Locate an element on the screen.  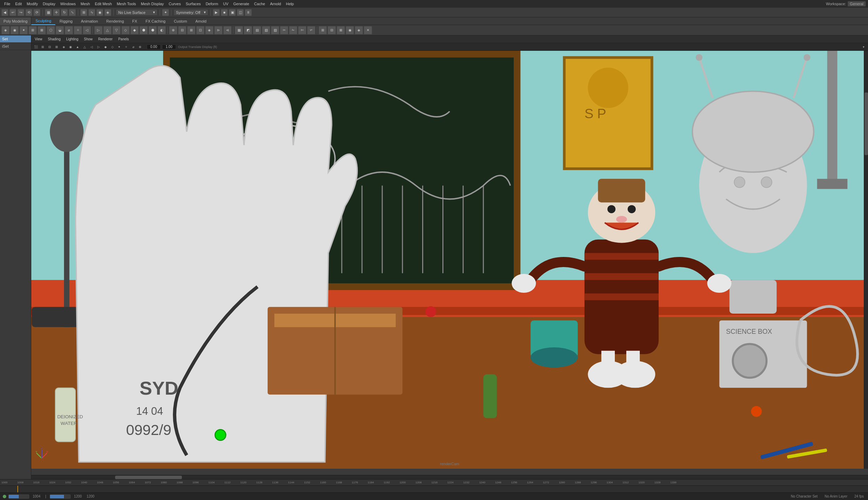
shelf-icon-7: ◒ is located at coordinates (60, 30).